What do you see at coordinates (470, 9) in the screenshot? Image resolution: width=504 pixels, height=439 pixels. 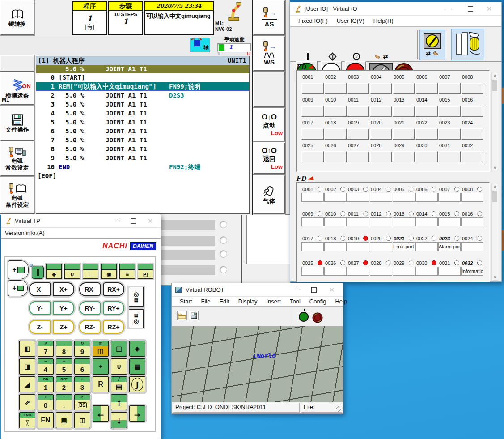 I see `maximize-button` at bounding box center [470, 9].